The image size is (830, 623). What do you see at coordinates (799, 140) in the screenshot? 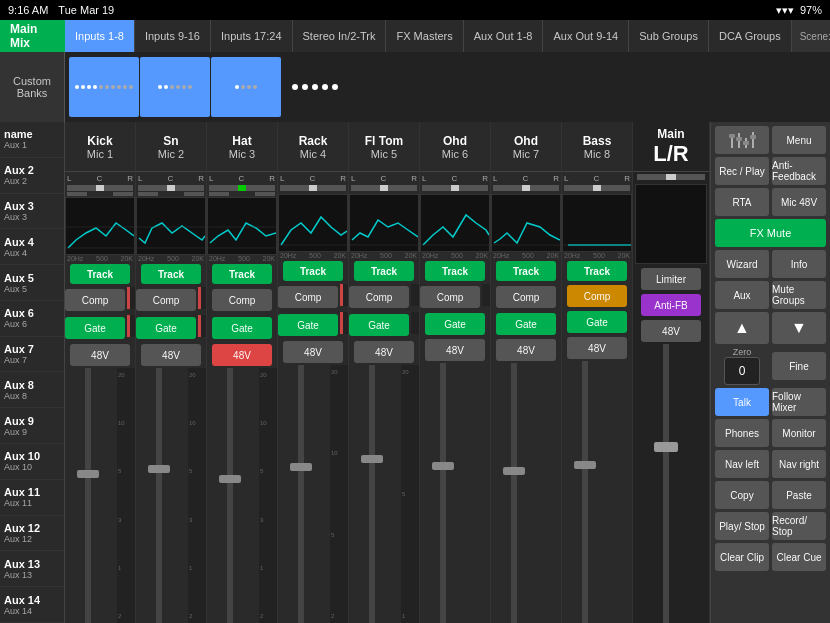
I see `menu-button: Menu` at bounding box center [799, 140].